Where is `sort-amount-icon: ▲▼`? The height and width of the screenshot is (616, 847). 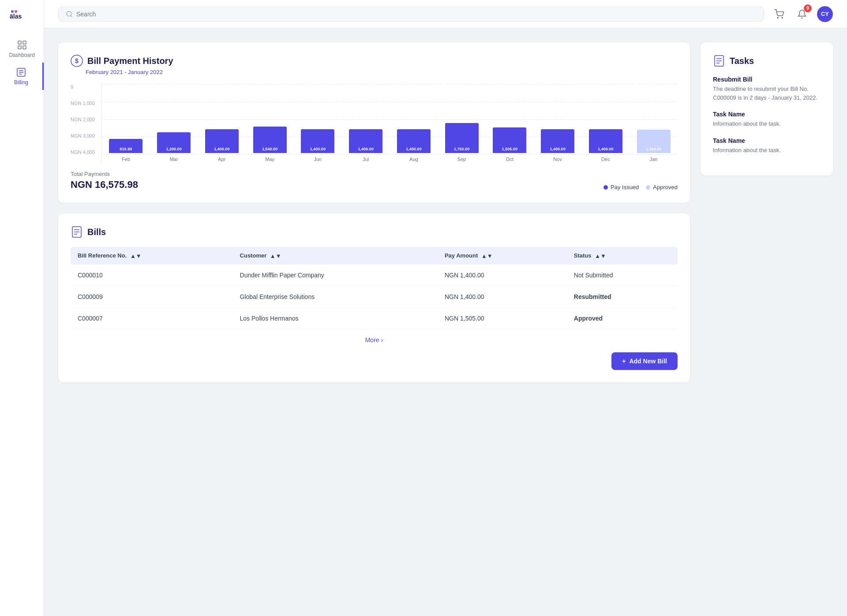 sort-amount-icon: ▲▼ is located at coordinates (487, 256).